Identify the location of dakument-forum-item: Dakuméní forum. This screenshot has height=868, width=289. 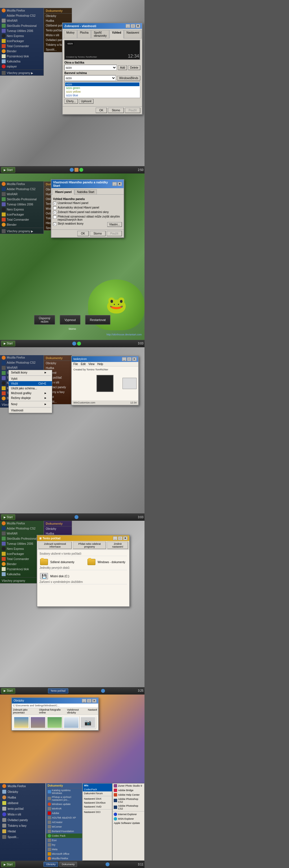
(98, 793).